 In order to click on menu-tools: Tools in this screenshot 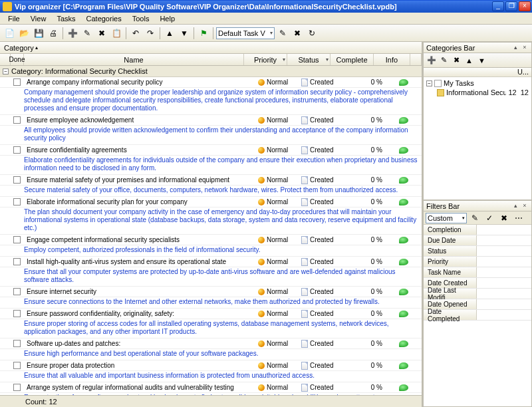, I will do `click(141, 19)`.